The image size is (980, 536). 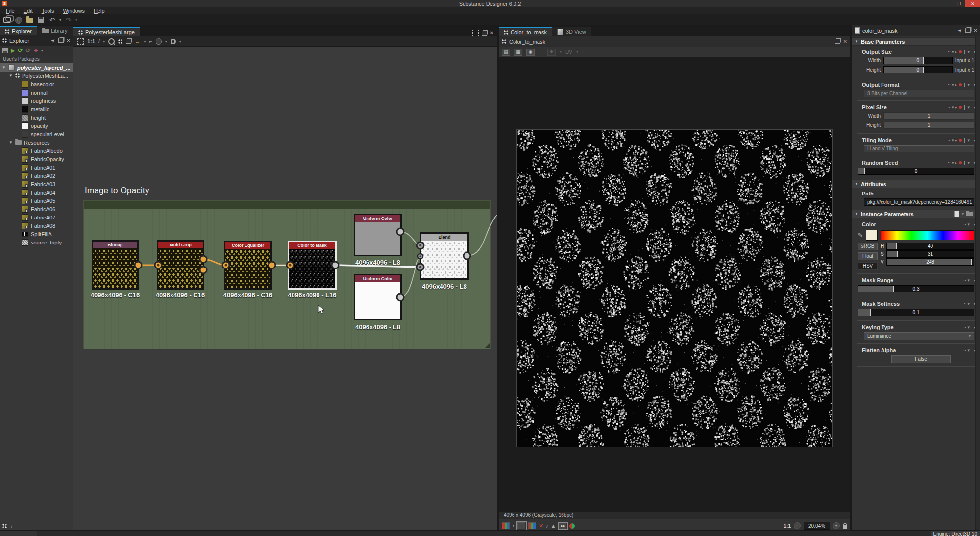 What do you see at coordinates (492, 33) in the screenshot?
I see `close-dock-icon: ✕` at bounding box center [492, 33].